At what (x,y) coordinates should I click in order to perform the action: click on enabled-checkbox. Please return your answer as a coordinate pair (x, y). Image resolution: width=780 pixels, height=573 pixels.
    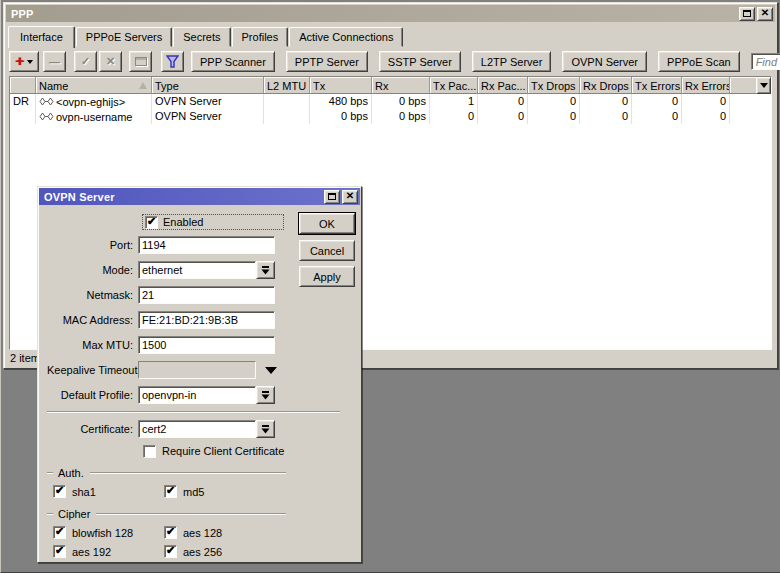
    Looking at the image, I should click on (152, 222).